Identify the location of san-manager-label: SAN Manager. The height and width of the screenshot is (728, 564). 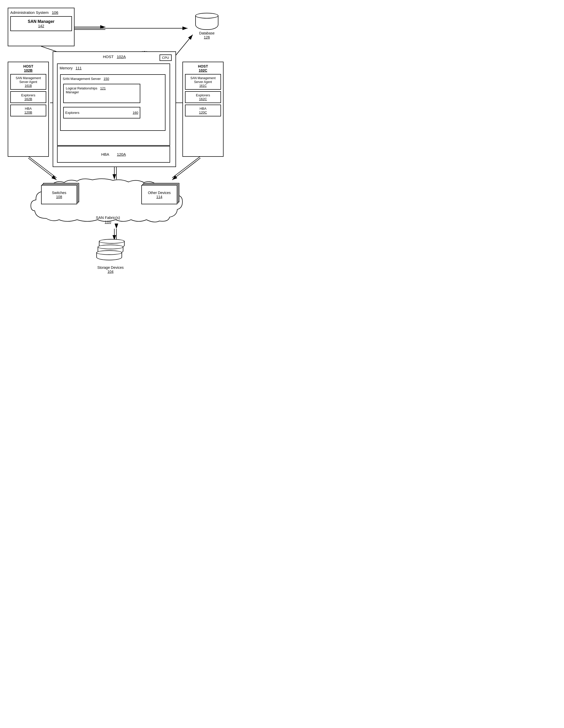
(41, 22).